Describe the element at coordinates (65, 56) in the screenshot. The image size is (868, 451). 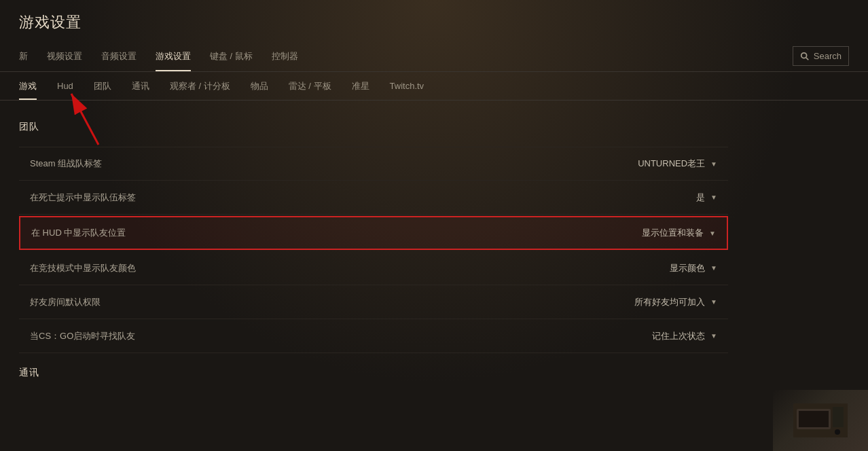
I see `top-nav-item-video: 视频设置` at that location.